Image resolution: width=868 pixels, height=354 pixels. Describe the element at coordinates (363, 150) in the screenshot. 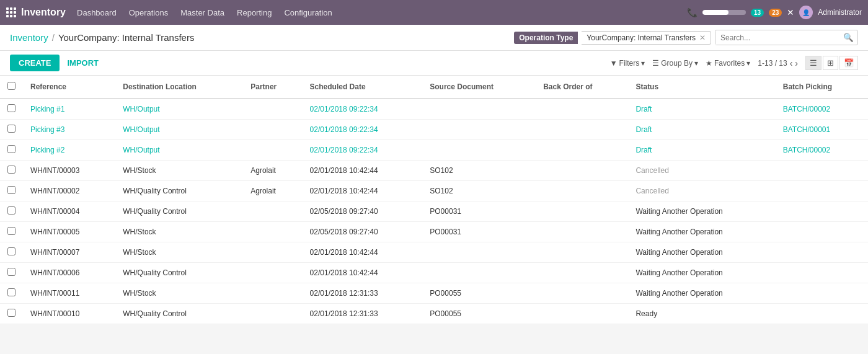

I see `cell-scheduled-date: 02/01/2018 09:22:34` at that location.